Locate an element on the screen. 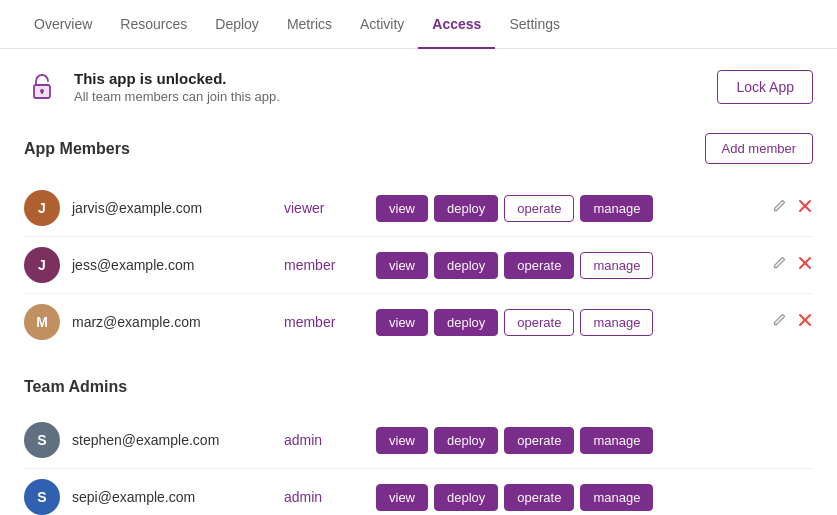 The image size is (837, 515). member-row: Jjess@example.commemberviewdeployoperate… is located at coordinates (418, 265).